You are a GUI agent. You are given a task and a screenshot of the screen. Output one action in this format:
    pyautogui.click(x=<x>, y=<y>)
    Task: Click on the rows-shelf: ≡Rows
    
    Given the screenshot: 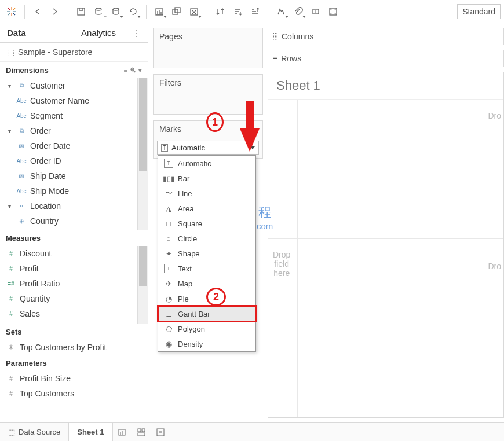 What is the action you would take?
    pyautogui.click(x=386, y=58)
    